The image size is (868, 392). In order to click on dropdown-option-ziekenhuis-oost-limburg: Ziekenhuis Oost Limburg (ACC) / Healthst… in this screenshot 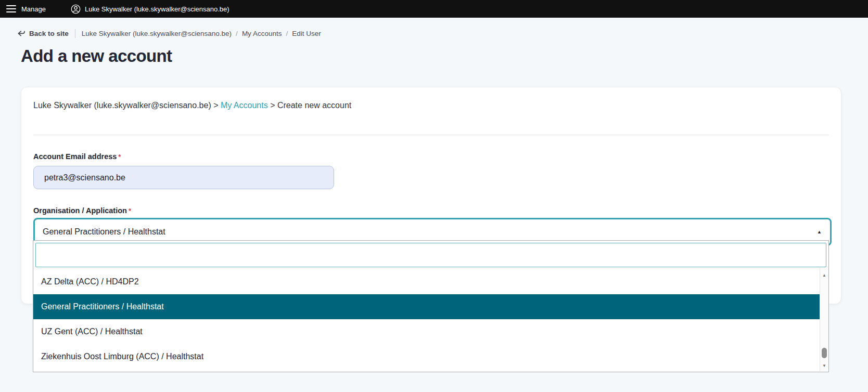, I will do `click(427, 357)`.